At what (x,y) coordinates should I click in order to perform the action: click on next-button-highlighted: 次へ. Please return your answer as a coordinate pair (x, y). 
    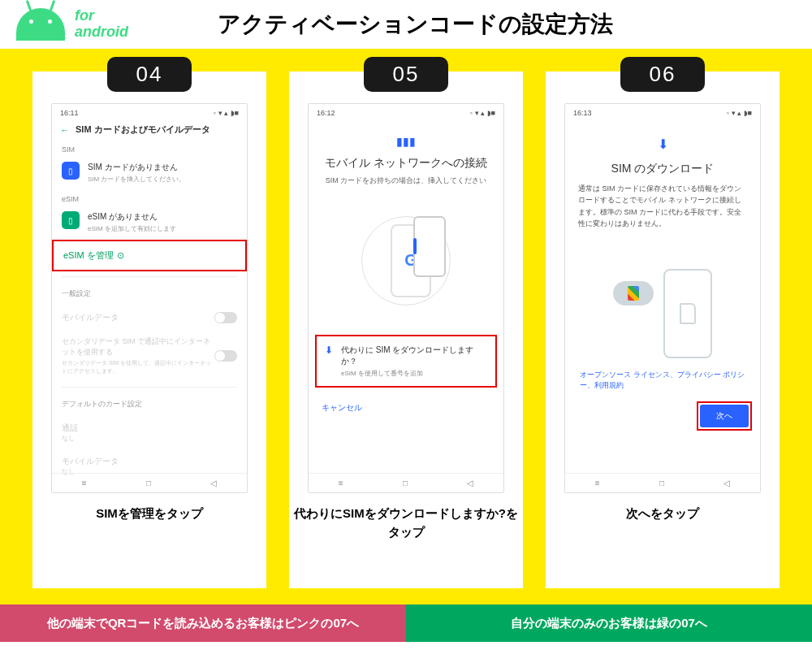
    Looking at the image, I should click on (724, 416).